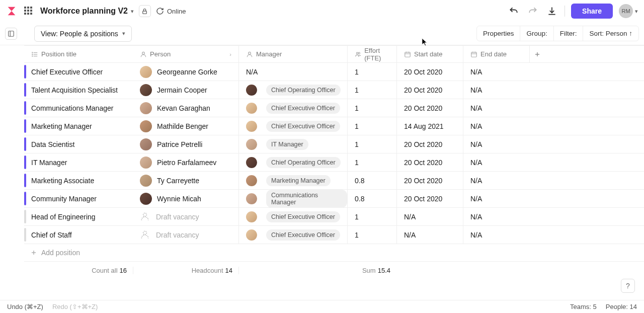 This screenshot has width=644, height=313. What do you see at coordinates (293, 71) in the screenshot?
I see `cell-manager: N/A` at bounding box center [293, 71].